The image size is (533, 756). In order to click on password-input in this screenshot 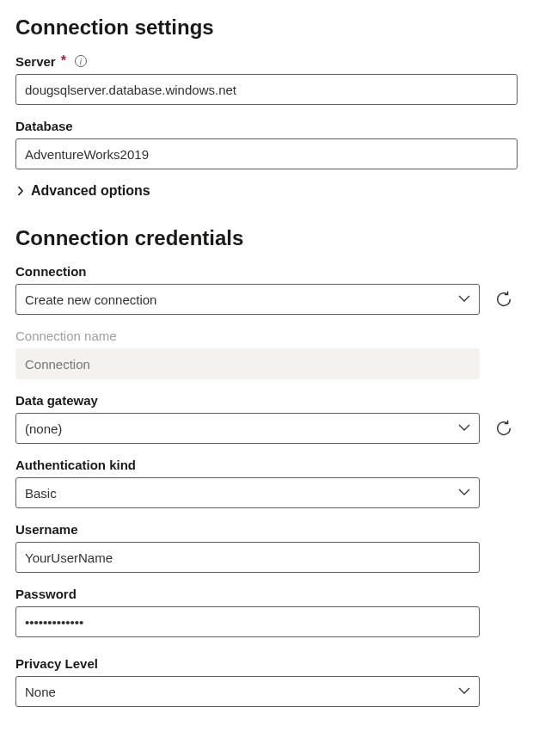, I will do `click(248, 622)`.